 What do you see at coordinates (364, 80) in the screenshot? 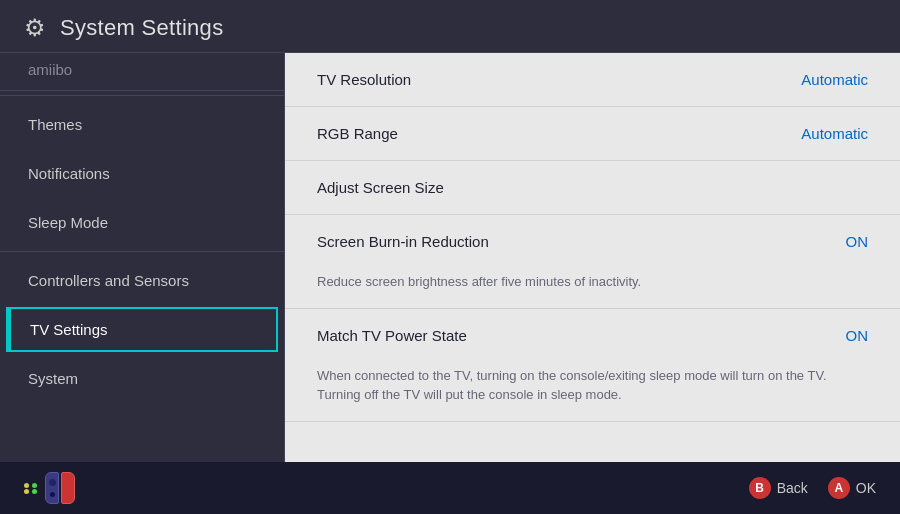
I see `setting-label-tv-resolution: TV Resolution` at bounding box center [364, 80].